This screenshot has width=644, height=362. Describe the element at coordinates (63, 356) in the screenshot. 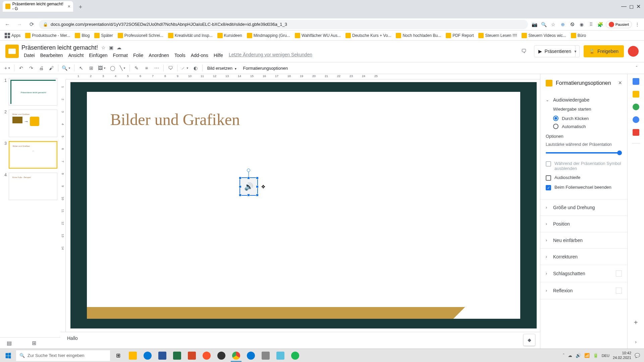

I see `taskbar-search: 🔍 Zur Suche Text hier eingeben` at that location.